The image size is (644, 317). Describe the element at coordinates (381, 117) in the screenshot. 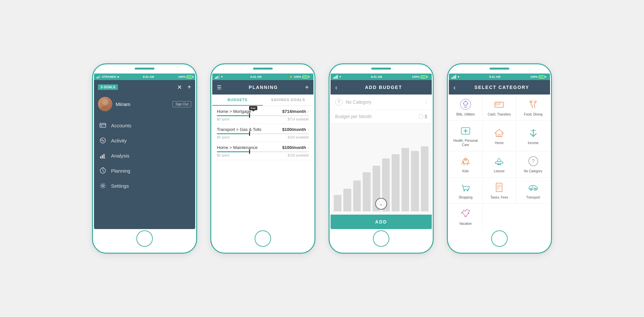

I see `budget-amount-field: Budget per Month $` at that location.